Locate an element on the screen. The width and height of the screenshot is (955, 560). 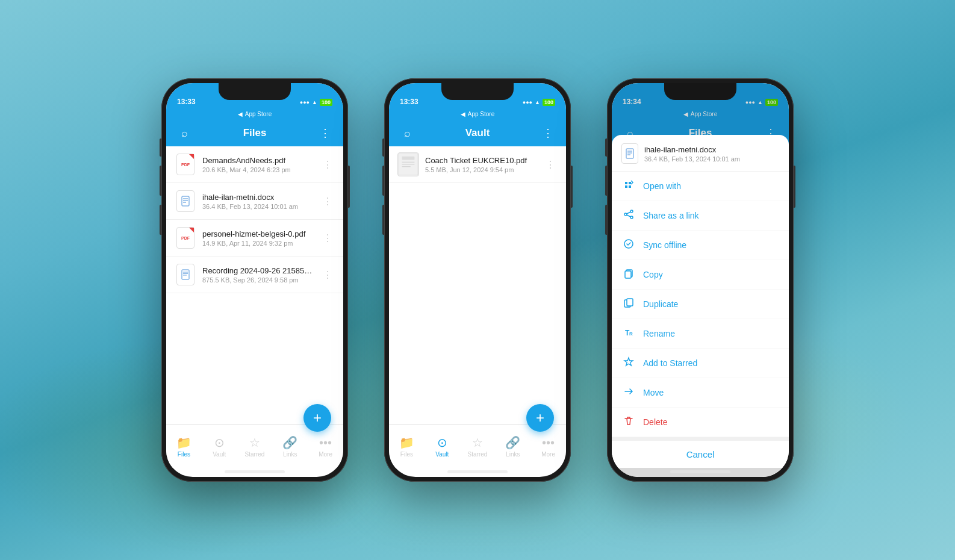
file-info-1-1: ihale-ilan-metni.docx 36.4 KB, Feb 13, 2… is located at coordinates (258, 201).